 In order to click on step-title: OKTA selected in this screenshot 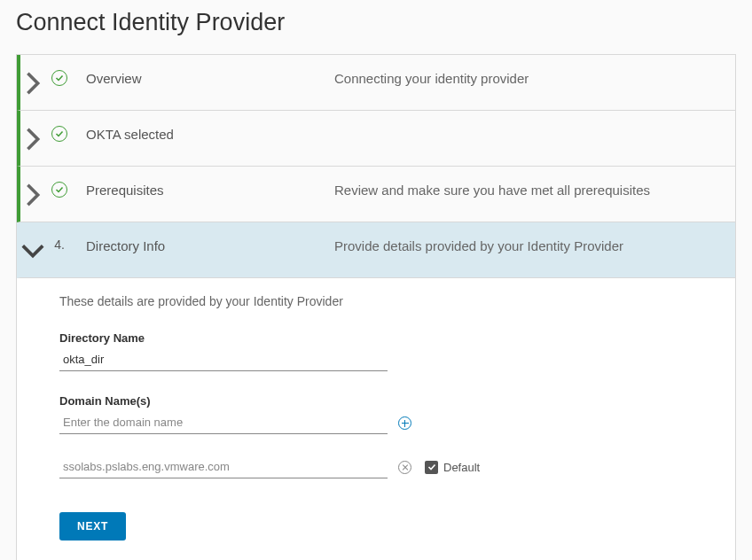, I will do `click(210, 135)`.